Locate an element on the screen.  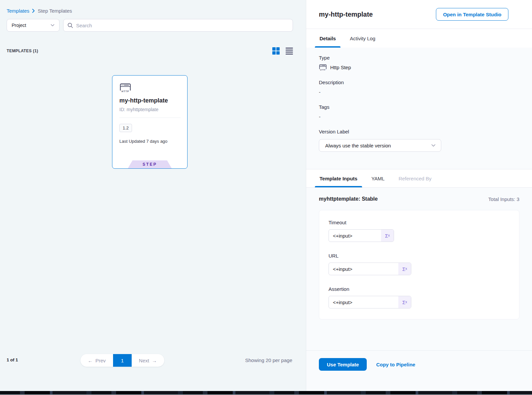
detail-footer: Use Template Copy to Pipeline is located at coordinates (419, 371).